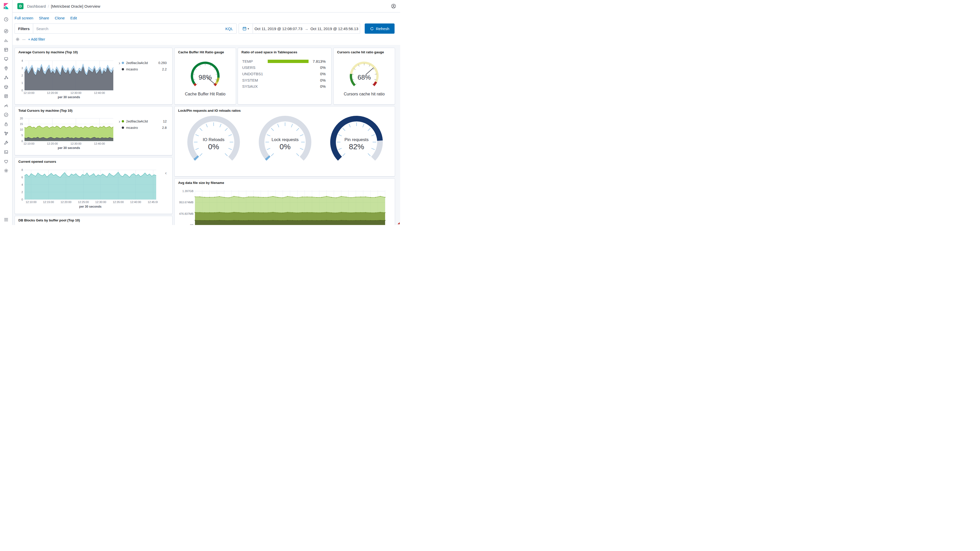  I want to click on tablespace-name: SYSTEM, so click(255, 80).